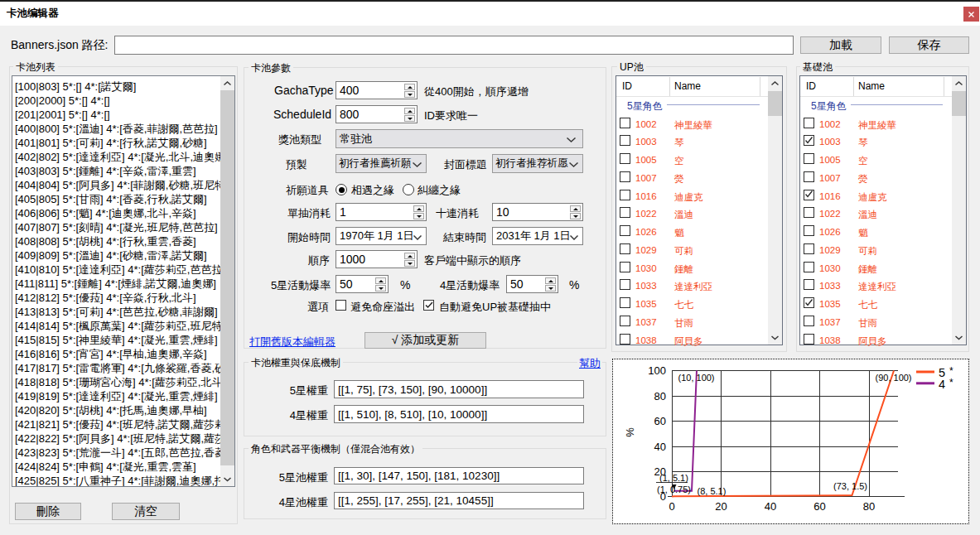 Image resolution: width=980 pixels, height=535 pixels. What do you see at coordinates (942, 384) in the screenshot?
I see `svg-text: 4` at bounding box center [942, 384].